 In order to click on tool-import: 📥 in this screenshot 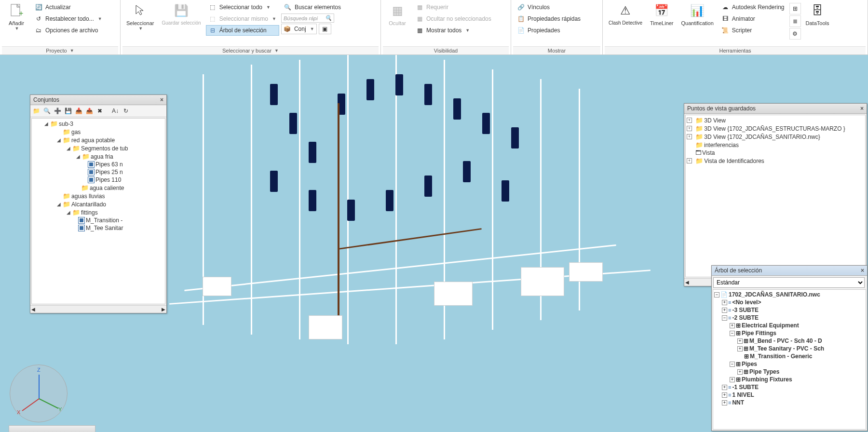, I will do `click(79, 111)`.